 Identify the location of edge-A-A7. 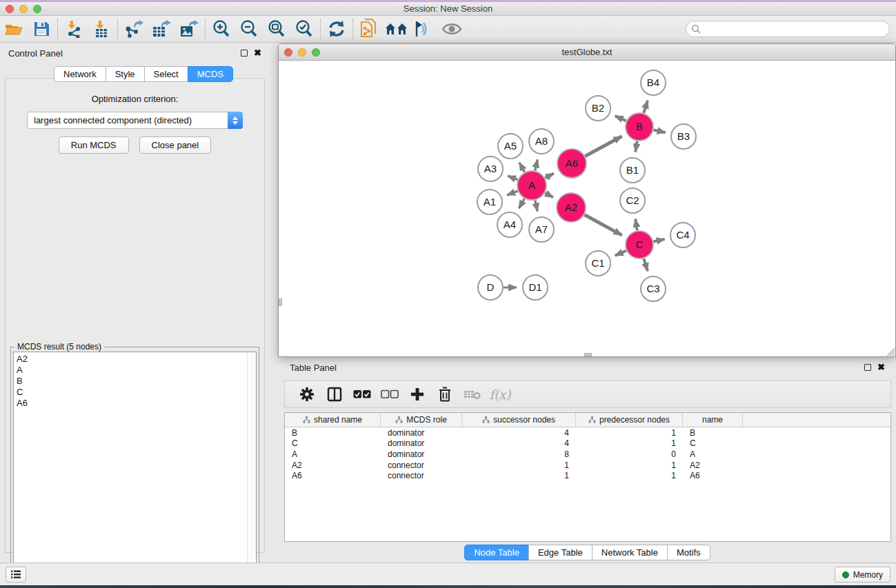
(537, 205).